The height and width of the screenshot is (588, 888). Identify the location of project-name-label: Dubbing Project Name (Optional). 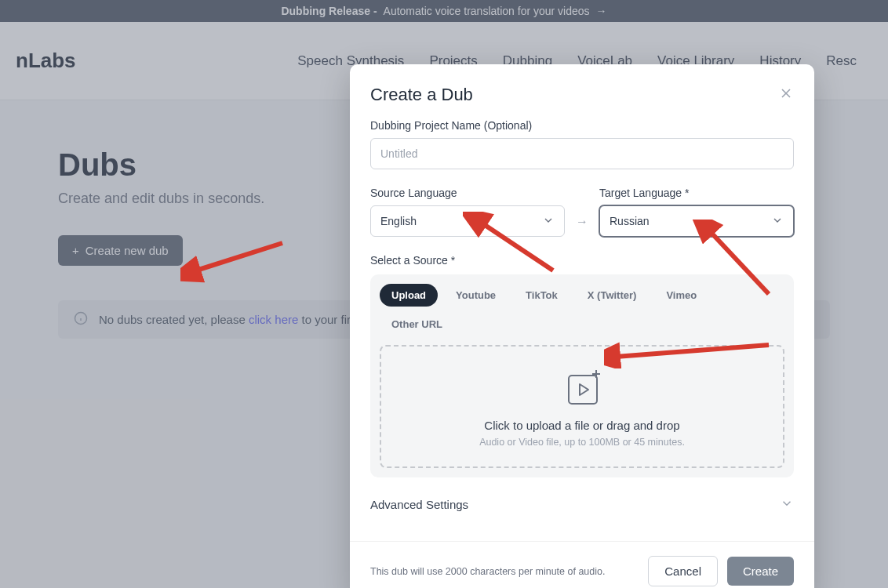
(582, 125).